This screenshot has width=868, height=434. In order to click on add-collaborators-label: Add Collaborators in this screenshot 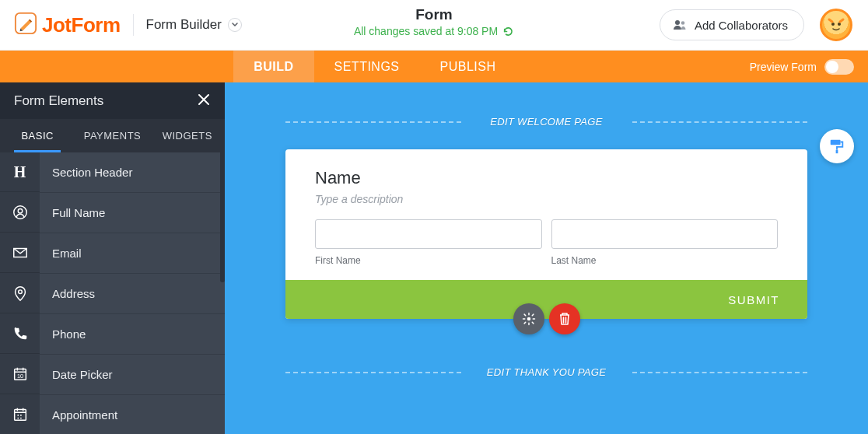, I will do `click(741, 25)`.